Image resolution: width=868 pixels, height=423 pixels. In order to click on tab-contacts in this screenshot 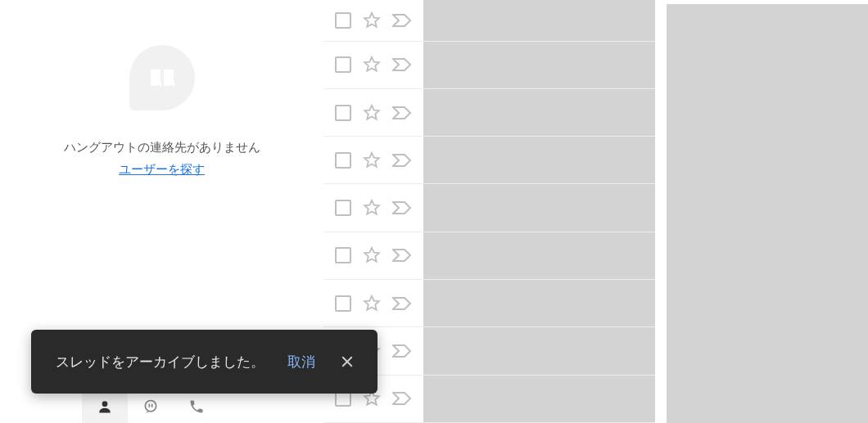, I will do `click(105, 407)`.